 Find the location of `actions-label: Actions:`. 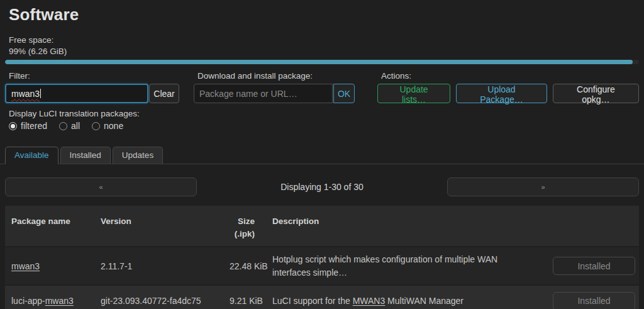

actions-label: Actions: is located at coordinates (508, 76).